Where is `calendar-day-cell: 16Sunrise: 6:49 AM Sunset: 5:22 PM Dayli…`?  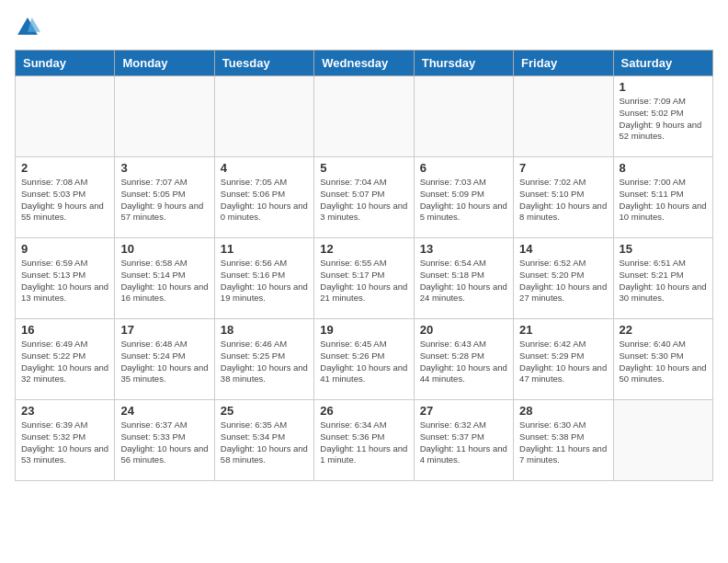
calendar-day-cell: 16Sunrise: 6:49 AM Sunset: 5:22 PM Dayli… is located at coordinates (65, 360).